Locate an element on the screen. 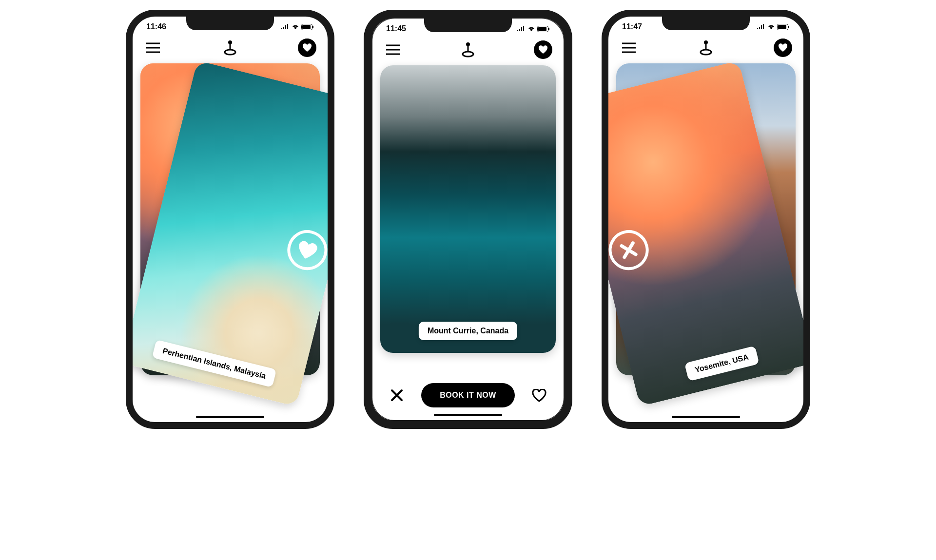 The height and width of the screenshot is (560, 936). book-now-button: BOOK IT NOW is located at coordinates (468, 395).